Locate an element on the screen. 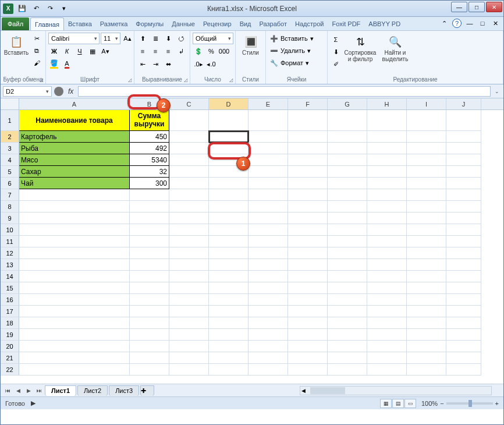  row-header-13: 13 is located at coordinates (10, 265).